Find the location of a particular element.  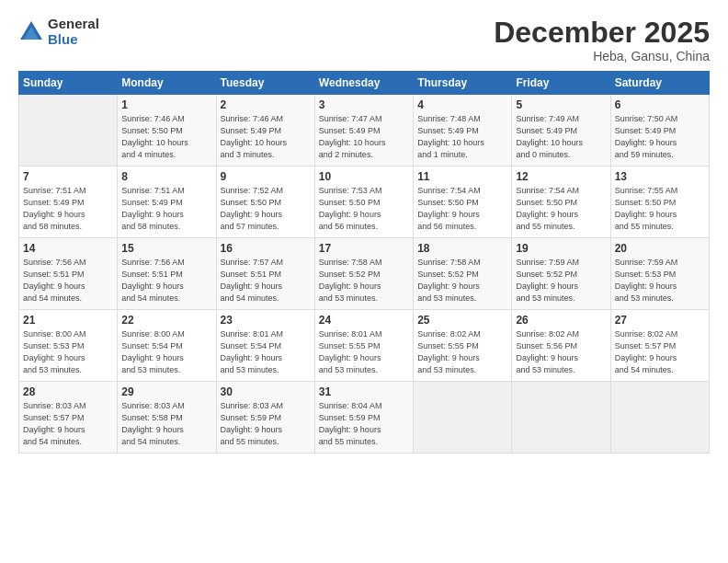

day-cell: 16Sunrise: 7:57 AM Sunset: 5:51 PM Dayli… is located at coordinates (265, 274).